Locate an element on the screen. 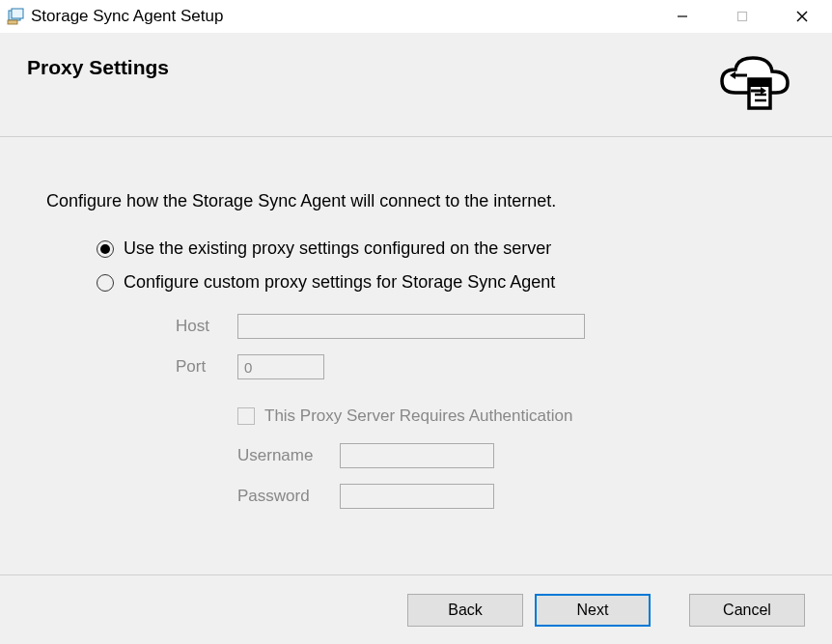 The height and width of the screenshot is (644, 832). password-label: Password is located at coordinates (282, 496).